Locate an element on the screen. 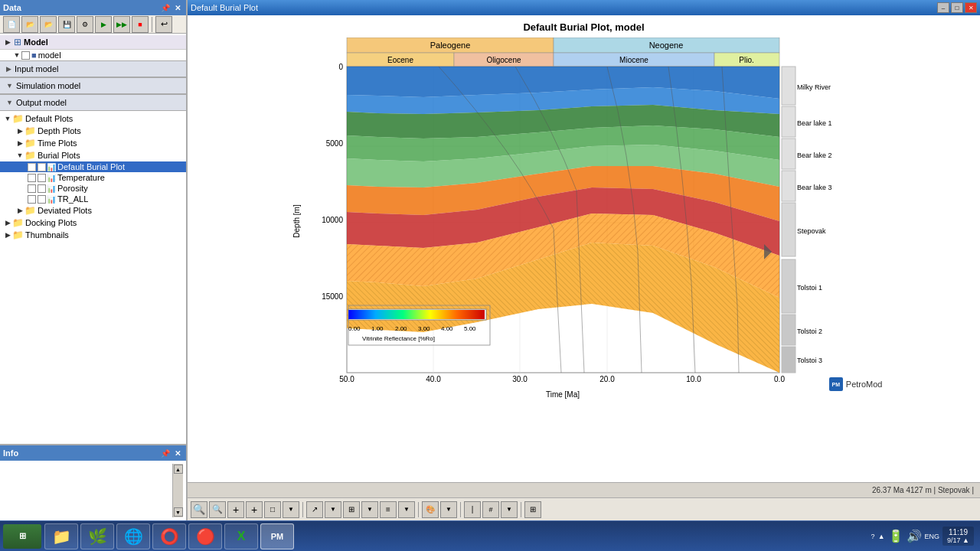 This screenshot has height=551, width=980. rect-drop: ▼ is located at coordinates (291, 510).